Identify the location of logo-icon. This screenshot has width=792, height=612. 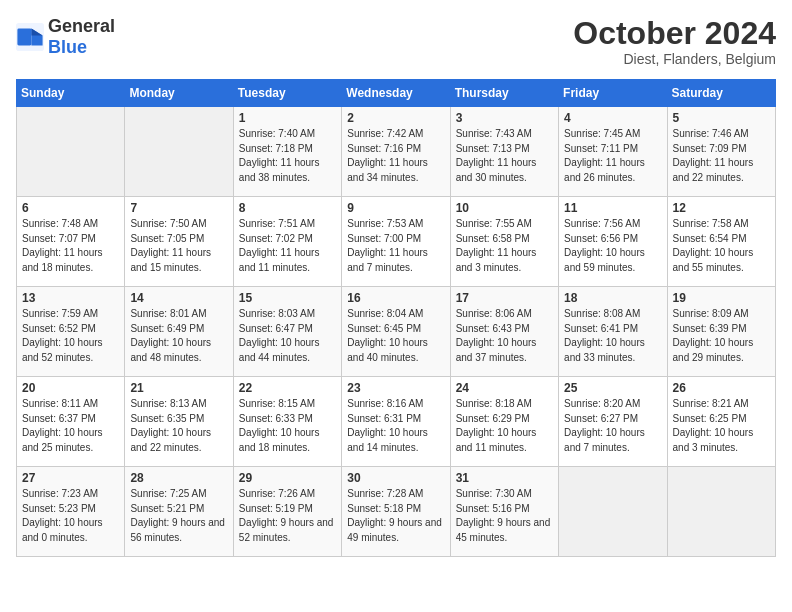
(30, 37).